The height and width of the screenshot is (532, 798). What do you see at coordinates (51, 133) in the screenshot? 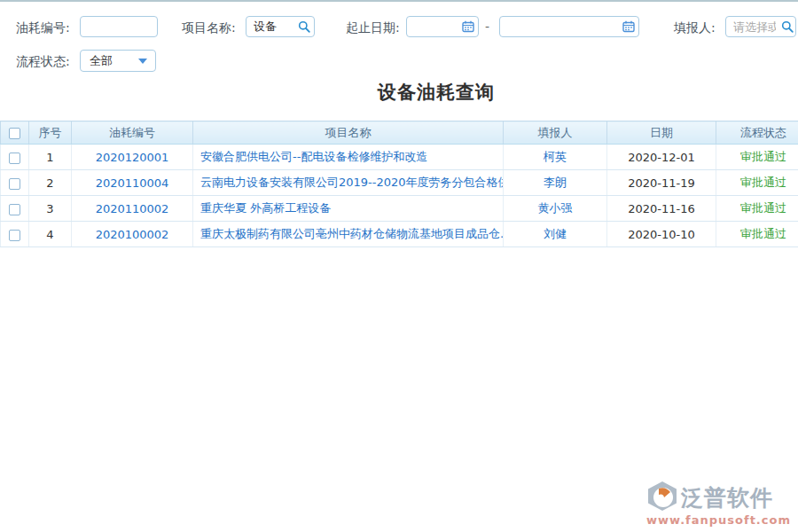
I see `column-header-no: 序号` at bounding box center [51, 133].